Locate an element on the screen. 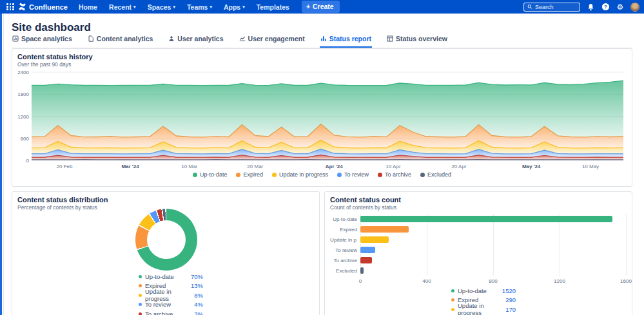 Image resolution: width=644 pixels, height=315 pixels. bar-category-label: To archive is located at coordinates (344, 260).